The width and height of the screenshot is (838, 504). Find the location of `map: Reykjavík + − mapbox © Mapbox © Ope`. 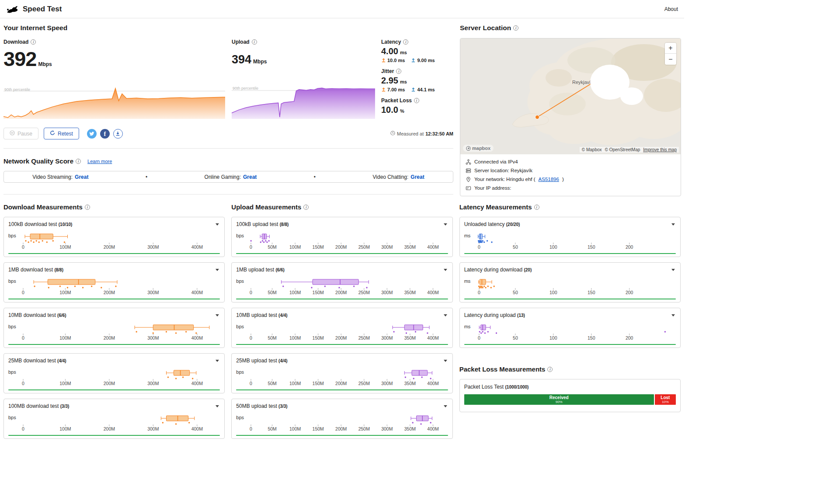

map: Reykjavík + − mapbox © Mapbox © Ope is located at coordinates (570, 96).